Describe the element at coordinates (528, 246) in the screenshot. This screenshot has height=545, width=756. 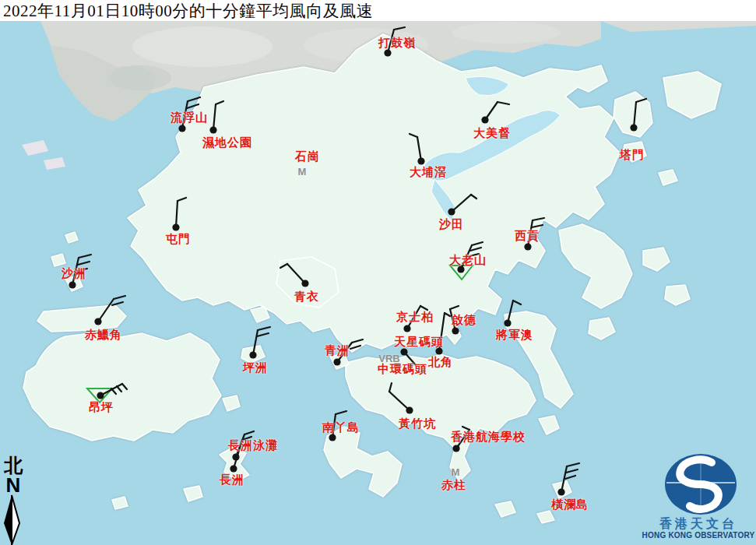
I see `station-dot-sai-kung` at that location.